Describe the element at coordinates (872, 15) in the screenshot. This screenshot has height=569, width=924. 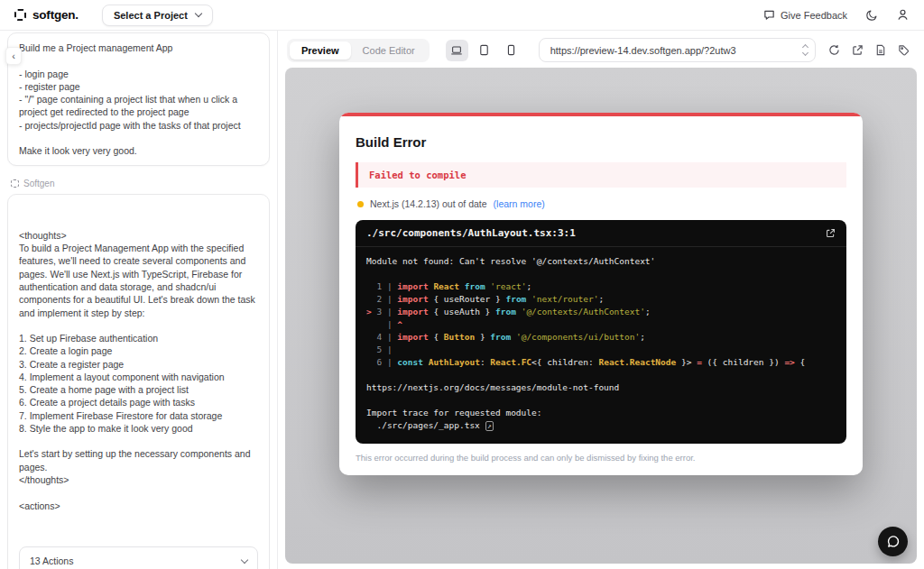
I see `moon-icon` at that location.